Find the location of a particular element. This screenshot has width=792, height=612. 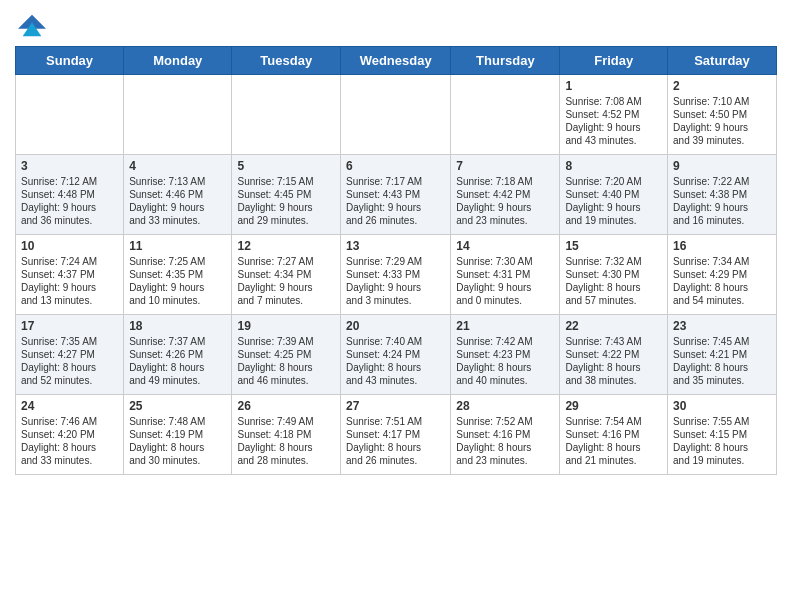

calendar-day-cell: 18Sunrise: 7:37 AM Sunset: 4:26 PM Dayli… is located at coordinates (178, 355).